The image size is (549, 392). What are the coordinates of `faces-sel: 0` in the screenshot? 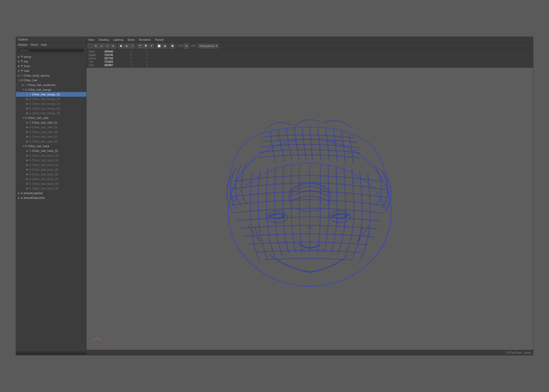 It's located at (138, 59).